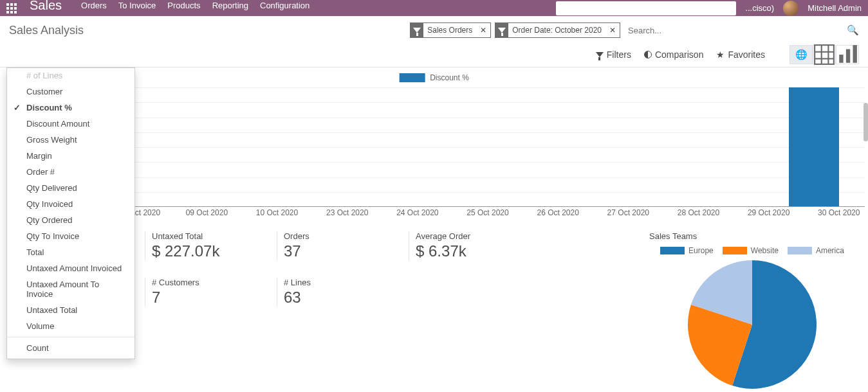  What do you see at coordinates (699, 213) in the screenshot?
I see `x-tick: 28 Oct 2020` at bounding box center [699, 213].